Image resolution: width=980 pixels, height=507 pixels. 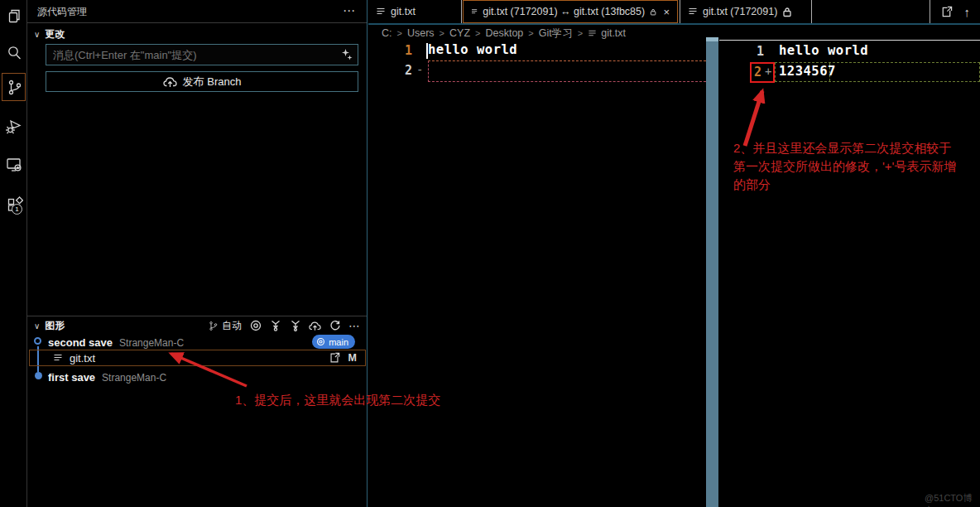 I want to click on run-debug-icon, so click(x=14, y=127).